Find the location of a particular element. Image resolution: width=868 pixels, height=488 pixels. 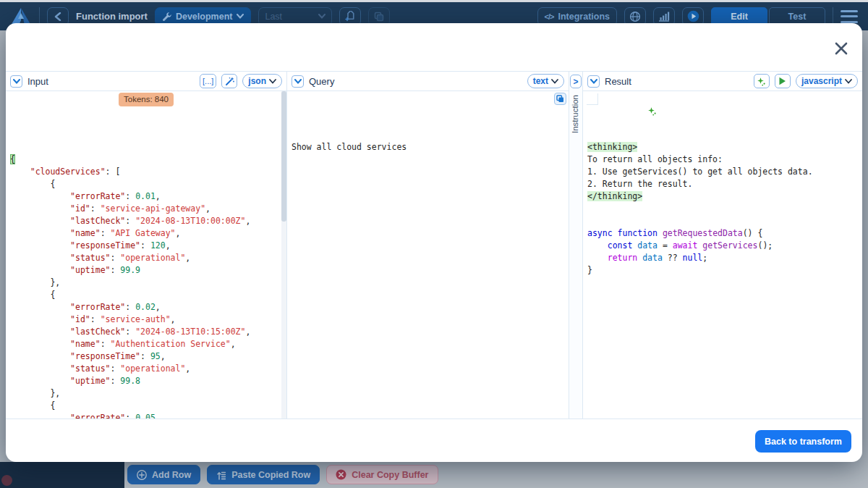

chevron-left-icon is located at coordinates (58, 17).